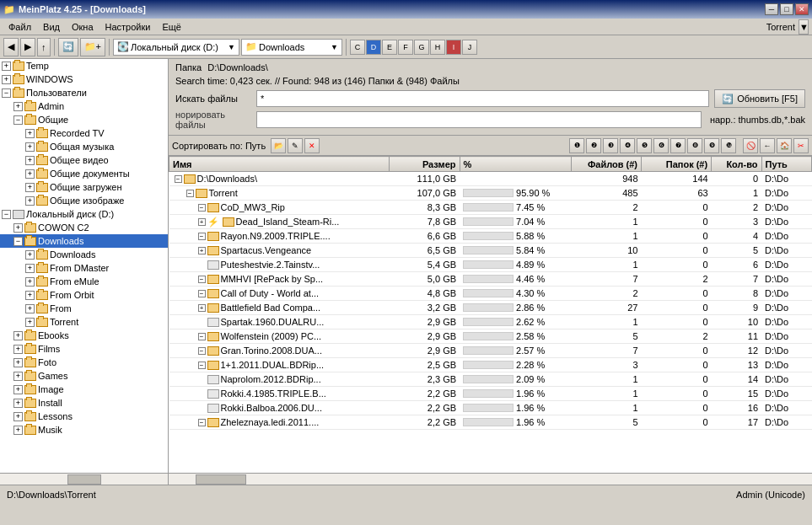  I want to click on up-button: ↑, so click(44, 47).